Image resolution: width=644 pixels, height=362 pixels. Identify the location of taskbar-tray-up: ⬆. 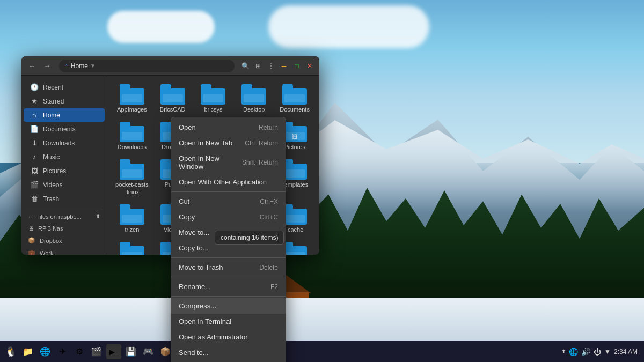
(564, 352).